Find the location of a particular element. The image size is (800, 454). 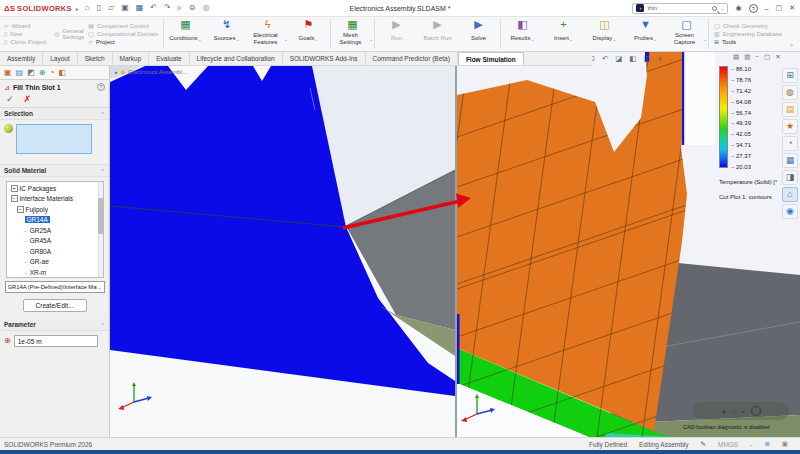

create-edit-button: Create/Edit... is located at coordinates (55, 306).